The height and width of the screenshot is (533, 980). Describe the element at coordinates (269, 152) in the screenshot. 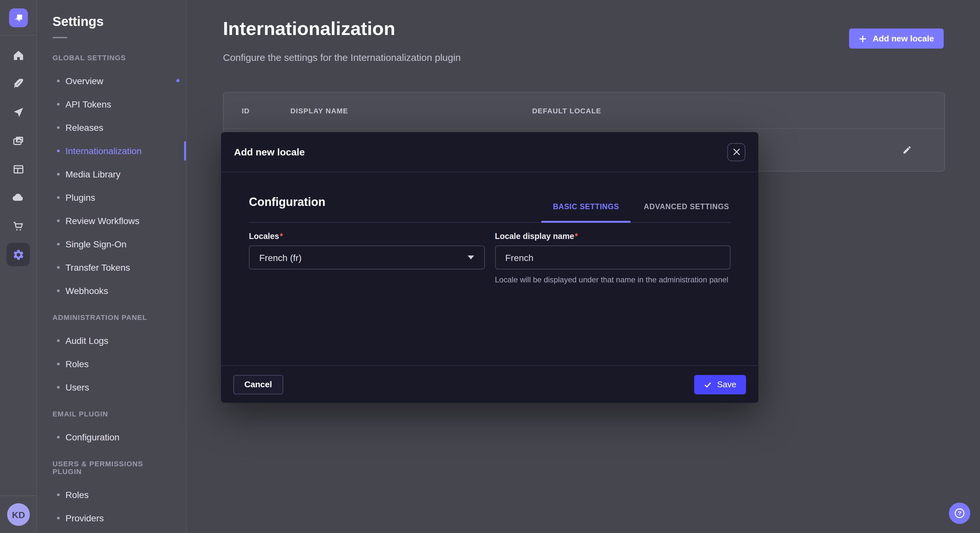

I see `modal-title: Add new locale` at that location.